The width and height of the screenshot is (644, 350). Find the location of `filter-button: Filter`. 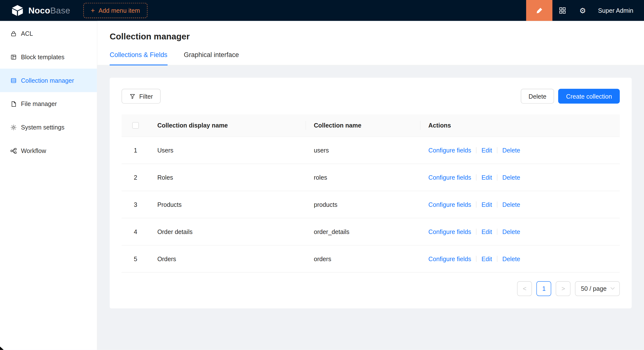

filter-button: Filter is located at coordinates (141, 96).